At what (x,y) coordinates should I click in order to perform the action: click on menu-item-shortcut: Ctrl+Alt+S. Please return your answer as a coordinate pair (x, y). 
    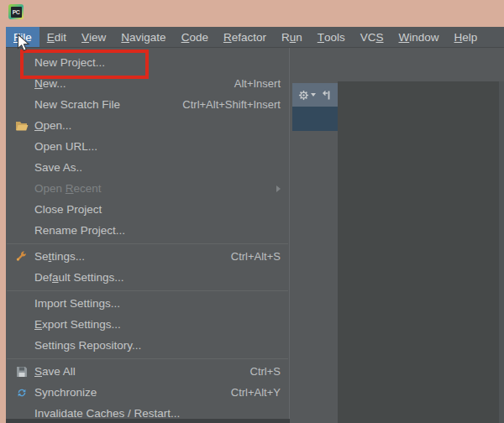
    Looking at the image, I should click on (255, 257).